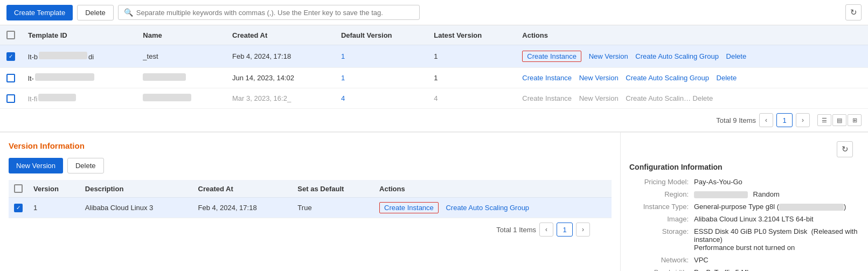 The width and height of the screenshot is (868, 271). I want to click on config-refresh-icon: ↻, so click(845, 149).